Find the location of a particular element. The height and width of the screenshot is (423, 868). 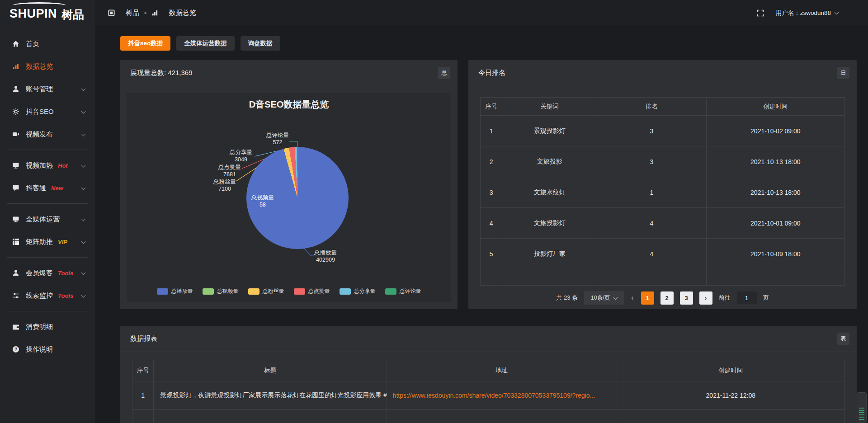

page-button-1: 1 is located at coordinates (647, 298).